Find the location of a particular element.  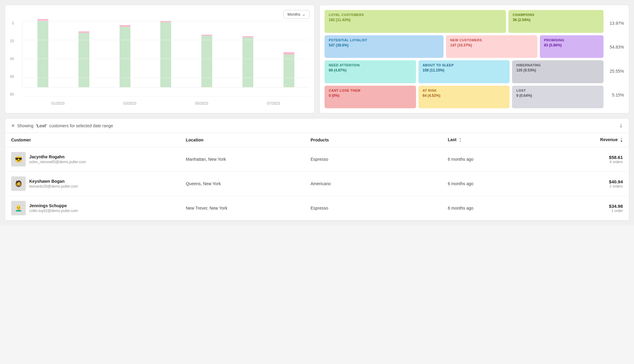

filter-text: ✕ Showing 'Lost' customers for selected … is located at coordinates (62, 126).